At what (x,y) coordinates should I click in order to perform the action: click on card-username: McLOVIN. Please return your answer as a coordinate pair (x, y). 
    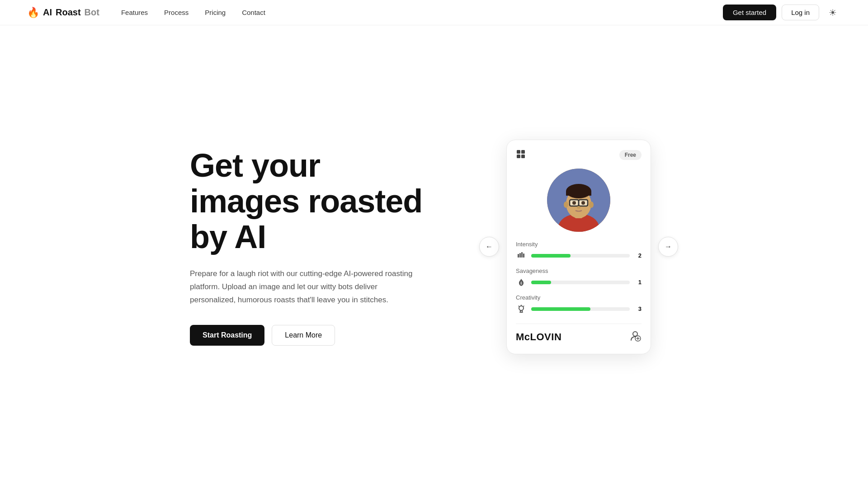
    Looking at the image, I should click on (539, 337).